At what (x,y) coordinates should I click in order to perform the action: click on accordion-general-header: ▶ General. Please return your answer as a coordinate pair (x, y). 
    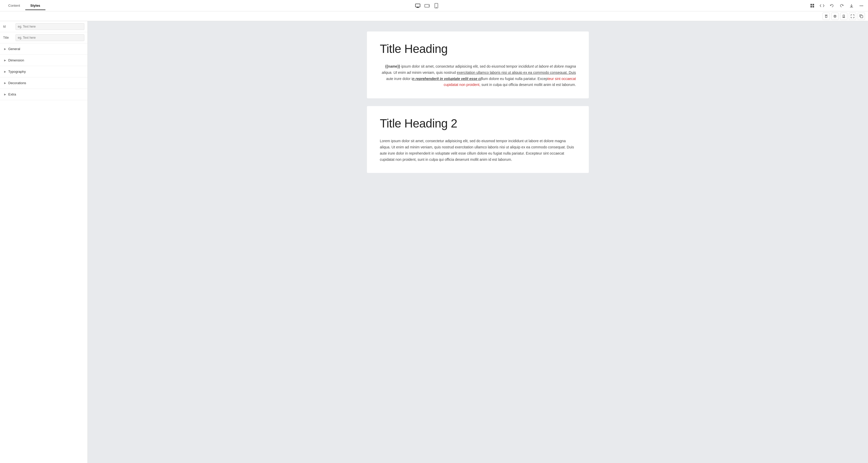
    Looking at the image, I should click on (44, 49).